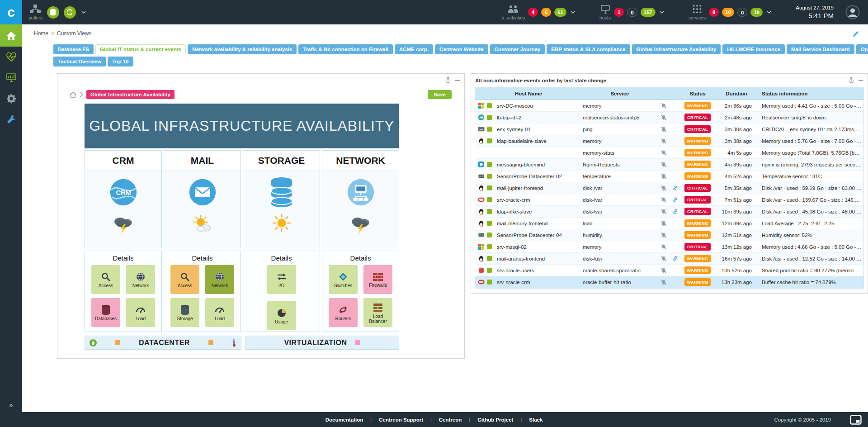 The width and height of the screenshot is (868, 427). What do you see at coordinates (80, 62) in the screenshot?
I see `view-tab-tactical-overview: Tactical Overview` at bounding box center [80, 62].